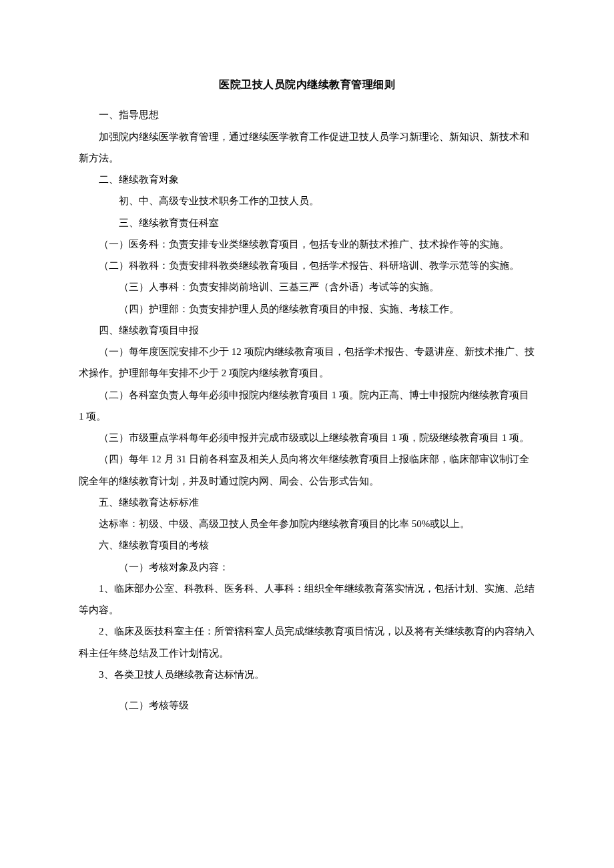 Image resolution: width=614 pixels, height=868 pixels. I want to click on section-heading: 二、继续教育对象, so click(307, 179).